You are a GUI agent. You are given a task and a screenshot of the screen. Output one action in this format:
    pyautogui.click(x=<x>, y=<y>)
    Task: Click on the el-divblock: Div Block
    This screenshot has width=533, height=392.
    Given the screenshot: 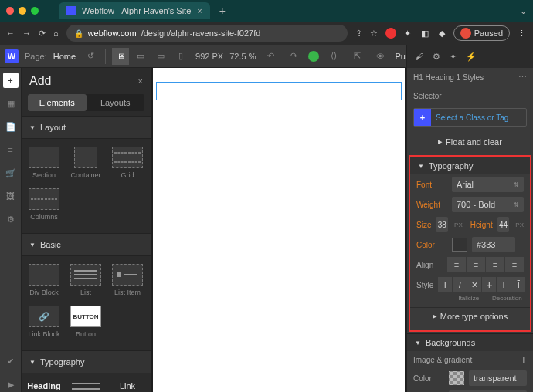 What is the action you would take?
    pyautogui.click(x=44, y=280)
    